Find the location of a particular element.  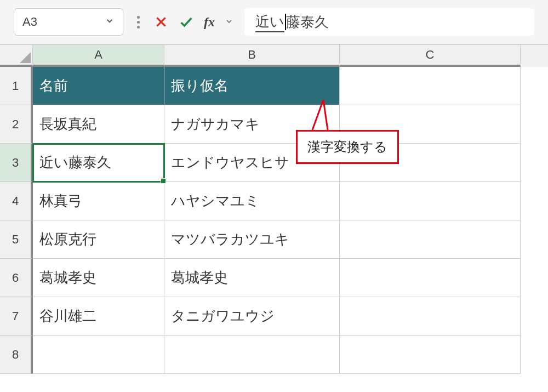

row-header: 1 is located at coordinates (16, 86).